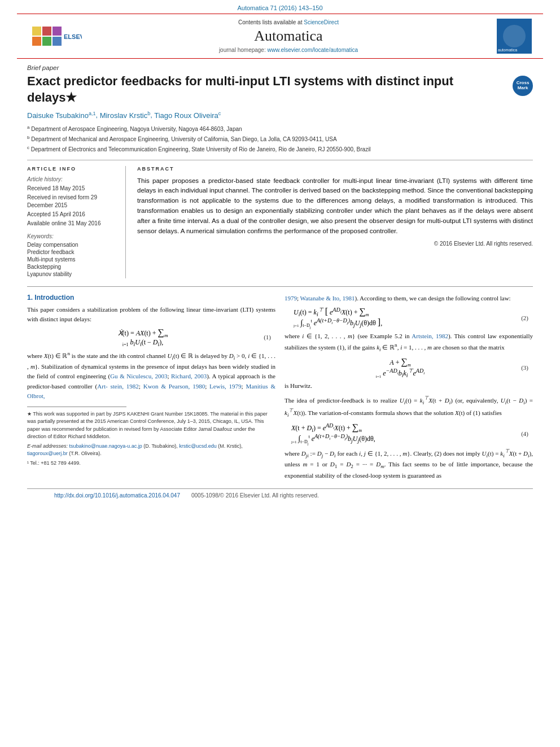 This screenshot has width=560, height=747. What do you see at coordinates (73, 252) in the screenshot?
I see `keyword-2: Predictor feedback` at bounding box center [73, 252].